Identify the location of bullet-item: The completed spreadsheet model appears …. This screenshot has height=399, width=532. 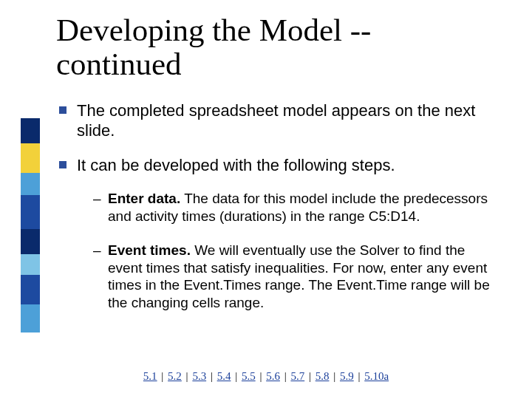
(279, 121).